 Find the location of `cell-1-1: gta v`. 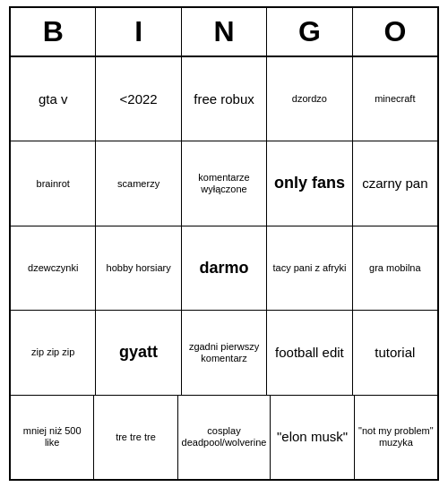

cell-1-1: gta v is located at coordinates (54, 98).